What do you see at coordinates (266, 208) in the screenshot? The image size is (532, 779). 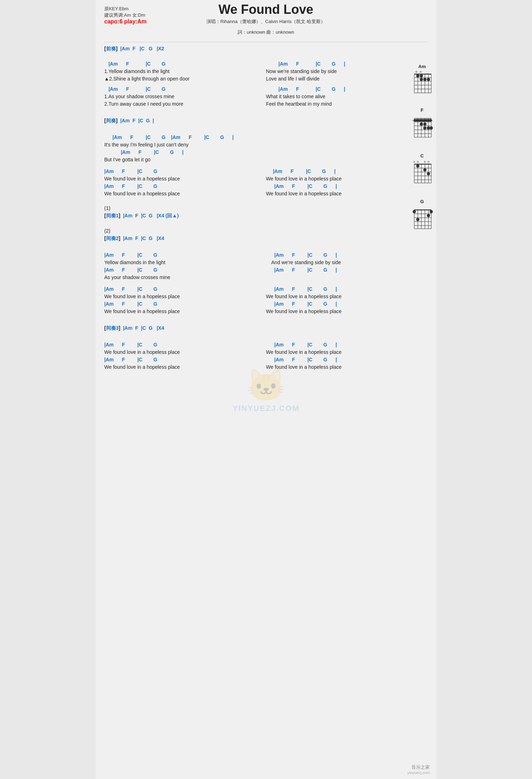 I see `repeat-note-1: (1)` at bounding box center [266, 208].